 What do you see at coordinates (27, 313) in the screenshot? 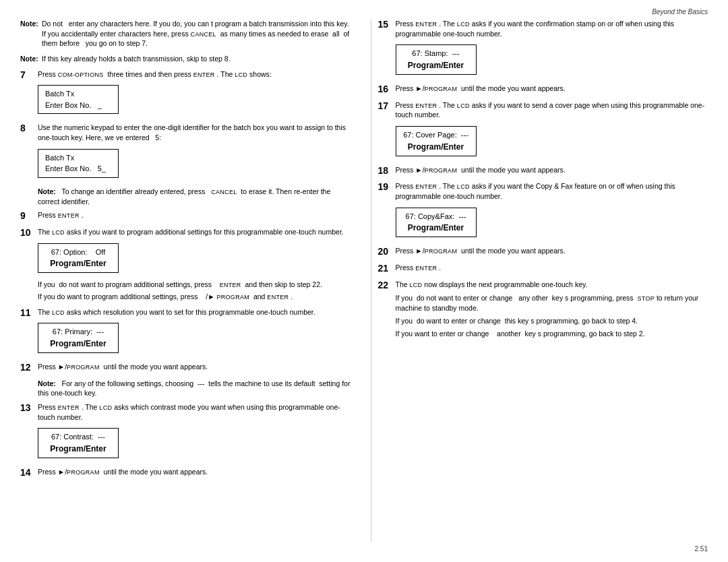
I see `step-11-num: 11` at bounding box center [27, 313].